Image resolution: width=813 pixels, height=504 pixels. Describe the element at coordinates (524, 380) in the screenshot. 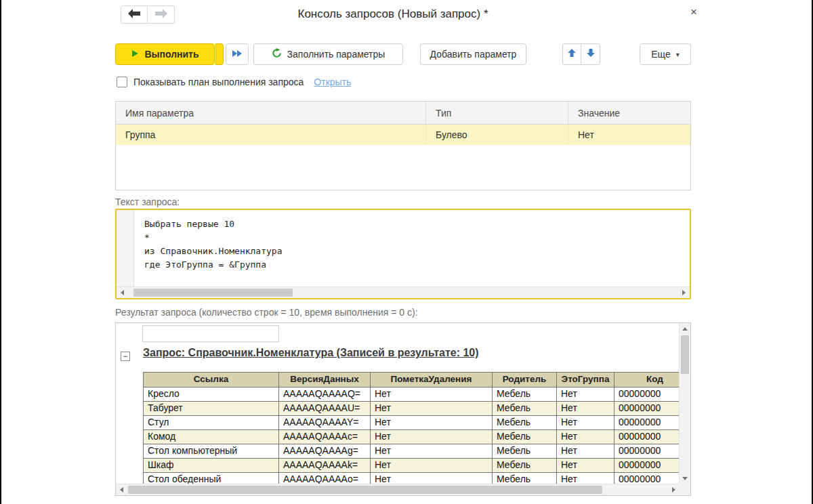

I see `result-column-header: Родитель` at that location.